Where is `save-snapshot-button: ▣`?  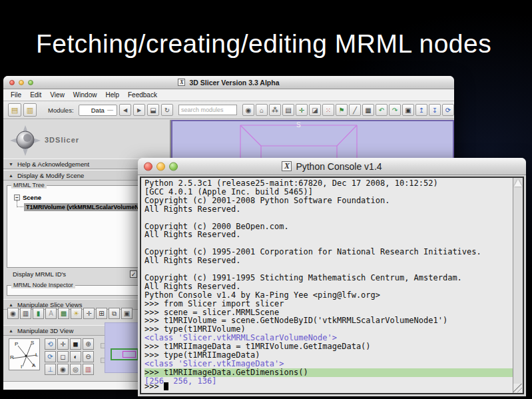 save-snapshot-button: ▣ is located at coordinates (408, 110).